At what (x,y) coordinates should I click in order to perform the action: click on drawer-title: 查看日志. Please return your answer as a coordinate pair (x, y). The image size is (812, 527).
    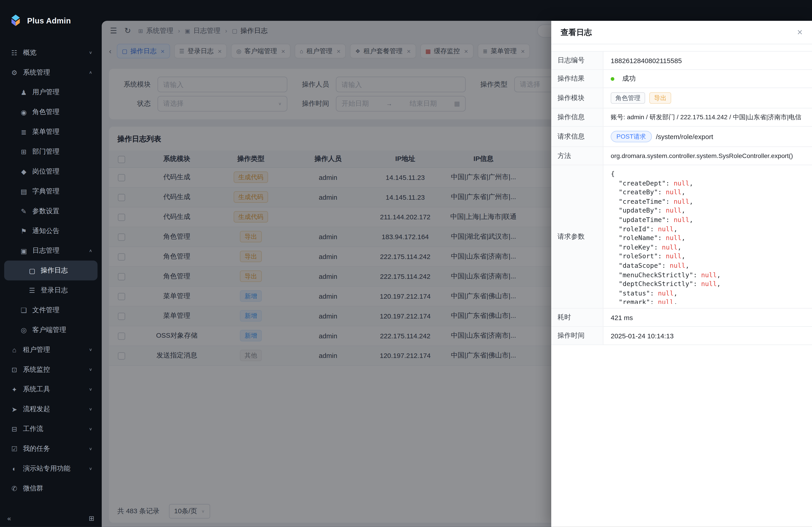
    Looking at the image, I should click on (577, 32).